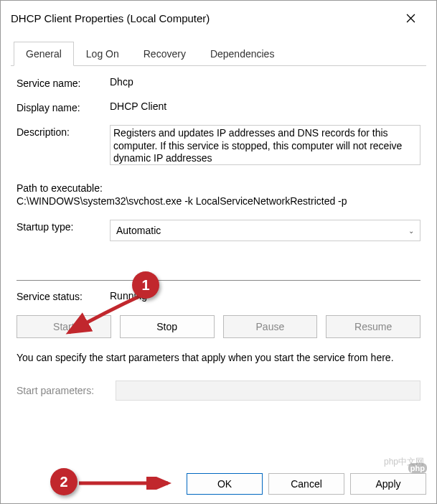 The height and width of the screenshot is (504, 437). I want to click on path-section: Path to executable: C:\WINDOWS\system32\…, so click(218, 195).